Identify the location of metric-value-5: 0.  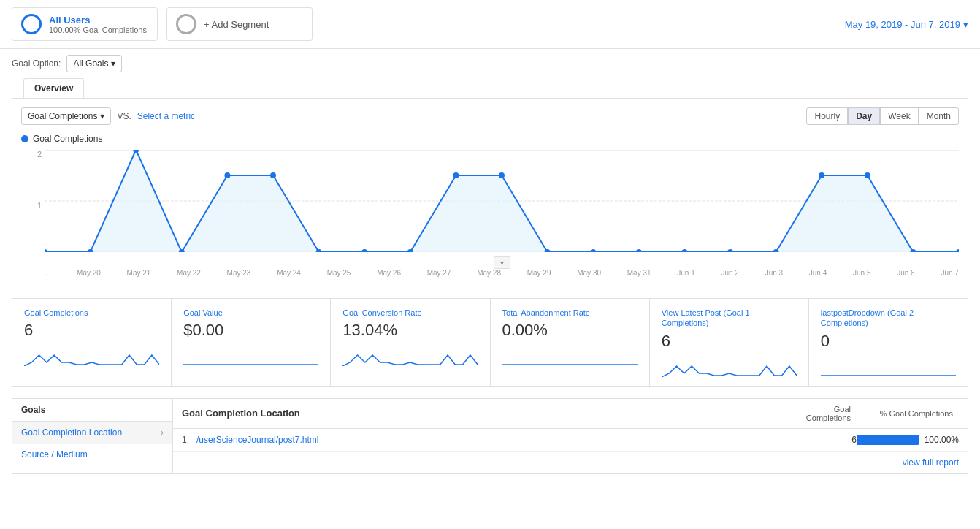
(888, 341).